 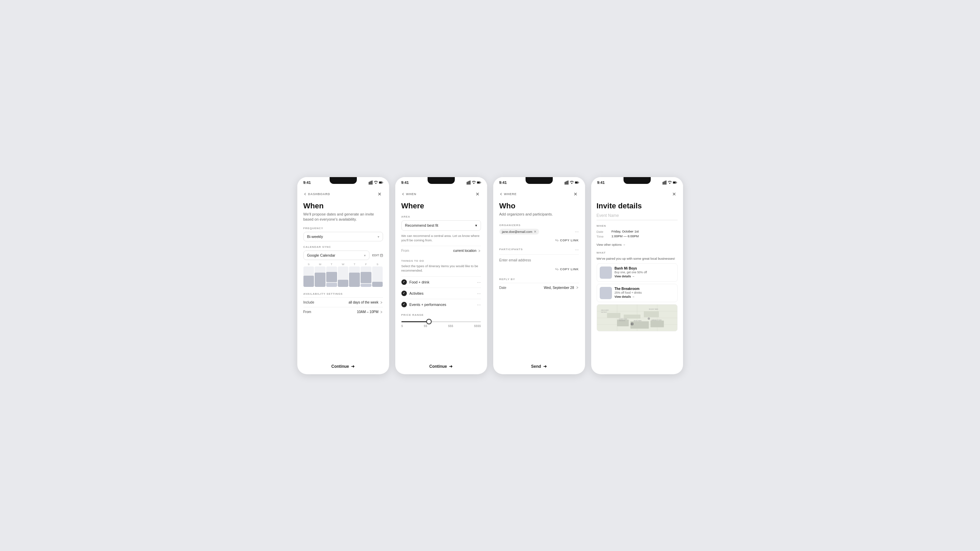 I want to click on copy-link-btn: COPY LINK, so click(x=569, y=240).